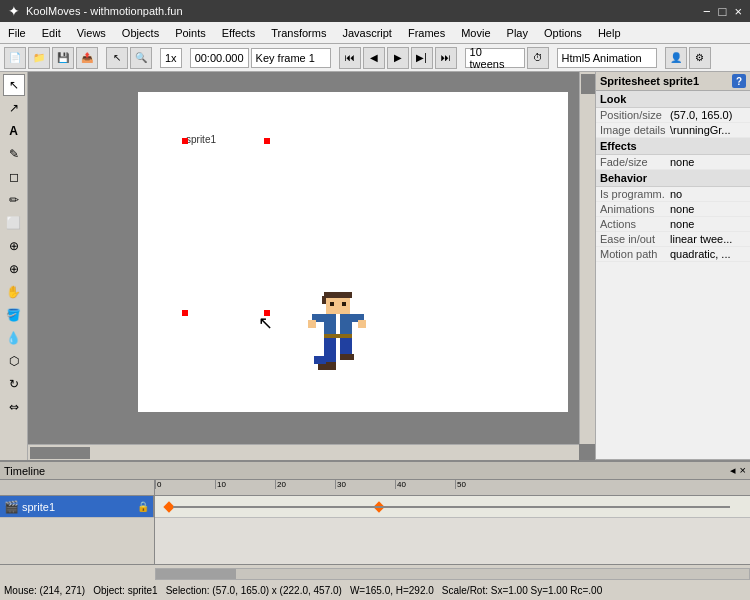 The width and height of the screenshot is (750, 600). Describe the element at coordinates (563, 32) in the screenshot. I see `menu-options: Options` at that location.